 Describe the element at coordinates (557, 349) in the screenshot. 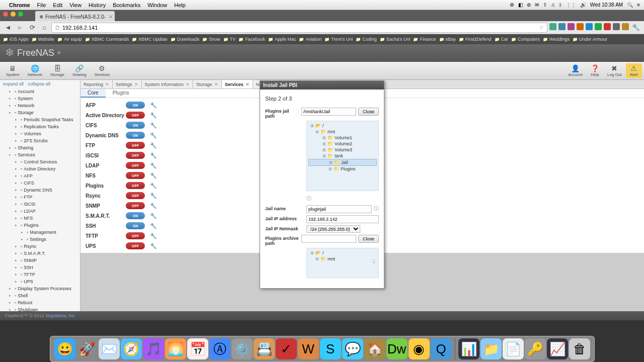

I see `dock-monitor-icon: 📈` at that location.